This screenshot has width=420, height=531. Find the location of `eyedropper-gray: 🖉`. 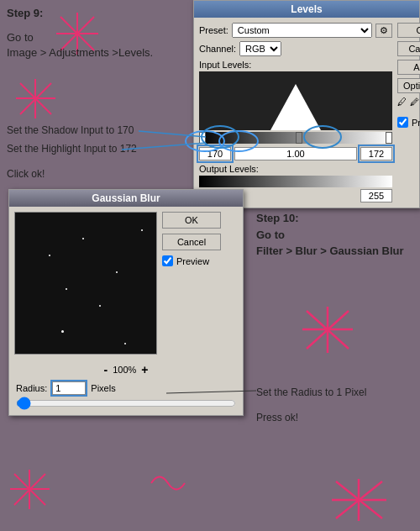

eyedropper-gray: 🖉 is located at coordinates (415, 102).